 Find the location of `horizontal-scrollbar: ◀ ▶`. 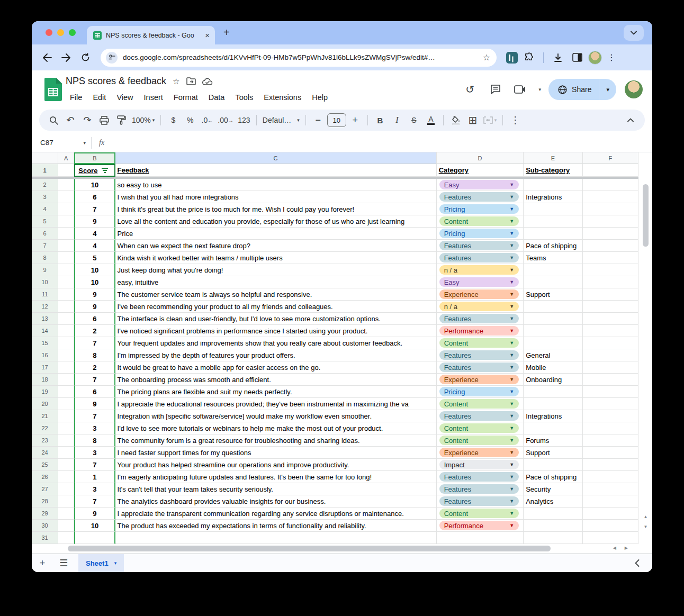

horizontal-scrollbar: ◀ ▶ is located at coordinates (342, 549).